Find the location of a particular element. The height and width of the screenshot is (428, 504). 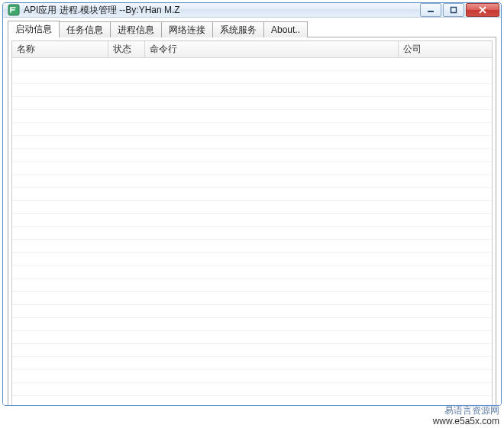

window-title: API应用 进程.模块管理 --By:YHan M.Z is located at coordinates (221, 11).